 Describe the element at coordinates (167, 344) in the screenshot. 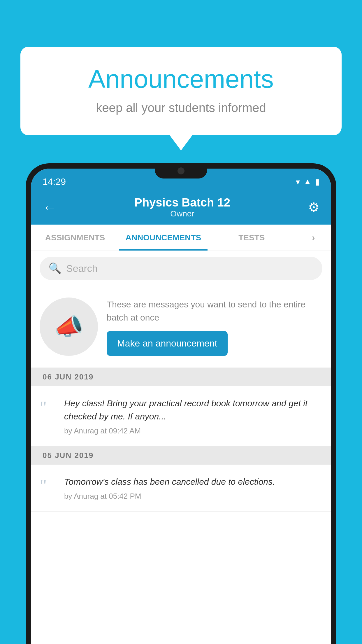

I see `make-announcement-button: Make an announcement` at that location.